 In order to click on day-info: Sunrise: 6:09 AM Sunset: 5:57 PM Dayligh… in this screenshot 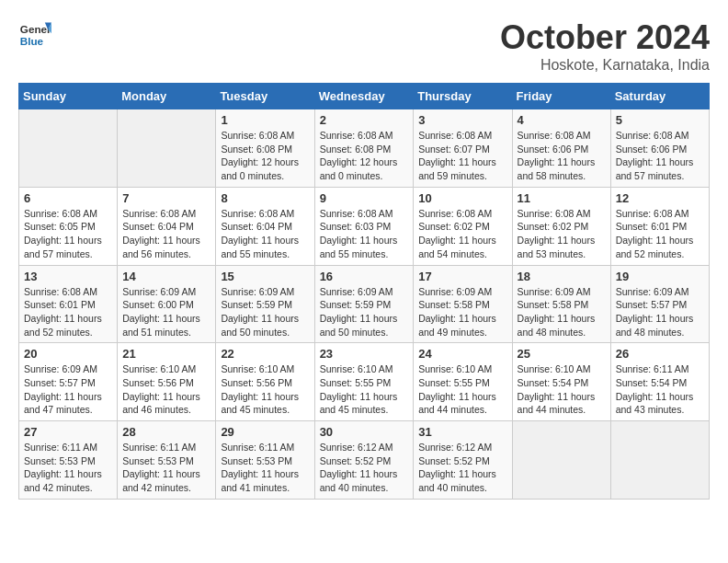, I will do `click(68, 390)`.